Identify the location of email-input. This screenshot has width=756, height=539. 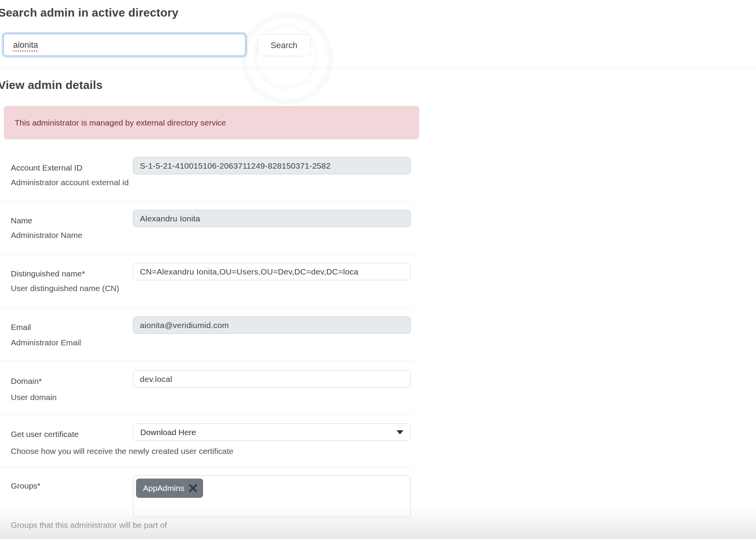
(272, 325).